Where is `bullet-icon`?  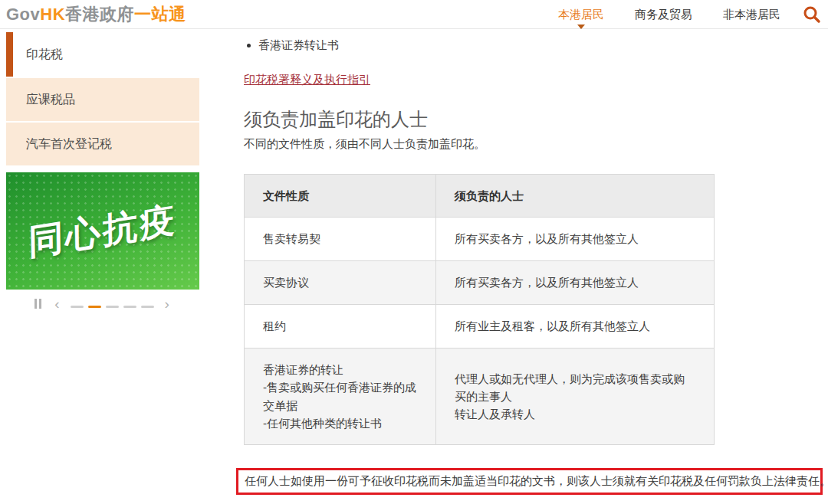 bullet-icon is located at coordinates (248, 46).